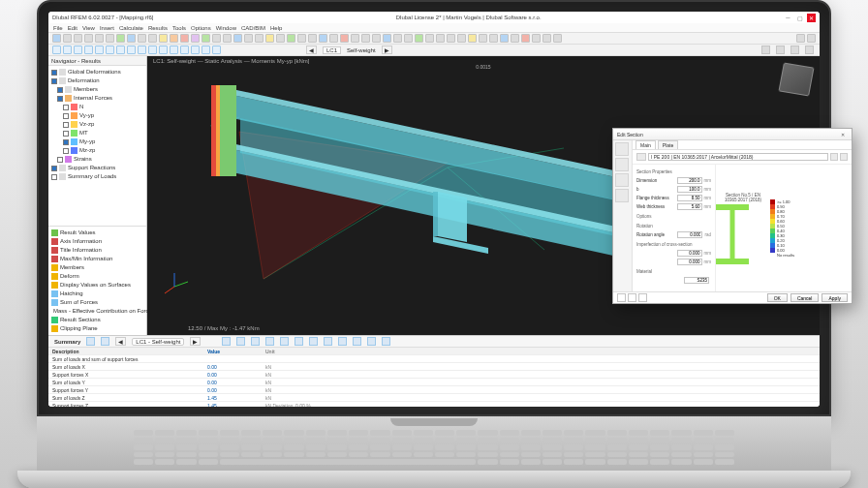 This screenshot has height=488, width=868. What do you see at coordinates (196, 341) in the screenshot?
I see `next-icon: ▶` at bounding box center [196, 341].